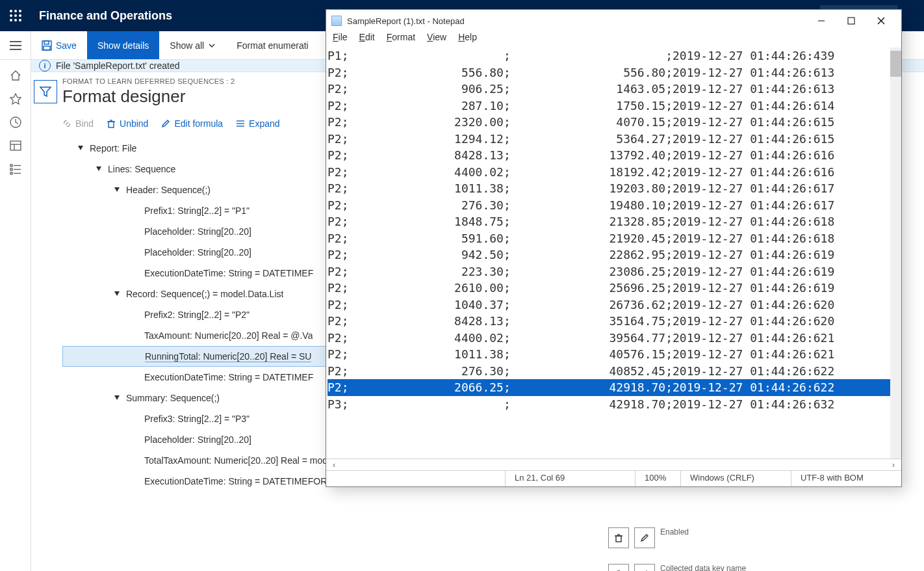 The height and width of the screenshot is (571, 924). What do you see at coordinates (821, 21) in the screenshot?
I see `minimize-button` at bounding box center [821, 21].